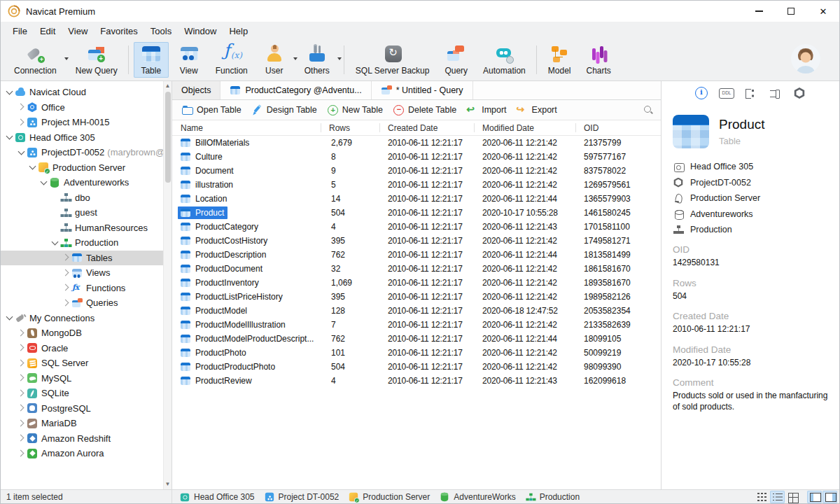 The width and height of the screenshot is (840, 504). I want to click on table-row: ProductProductPhoto 504 2010-06-11 12:21…, so click(416, 367).